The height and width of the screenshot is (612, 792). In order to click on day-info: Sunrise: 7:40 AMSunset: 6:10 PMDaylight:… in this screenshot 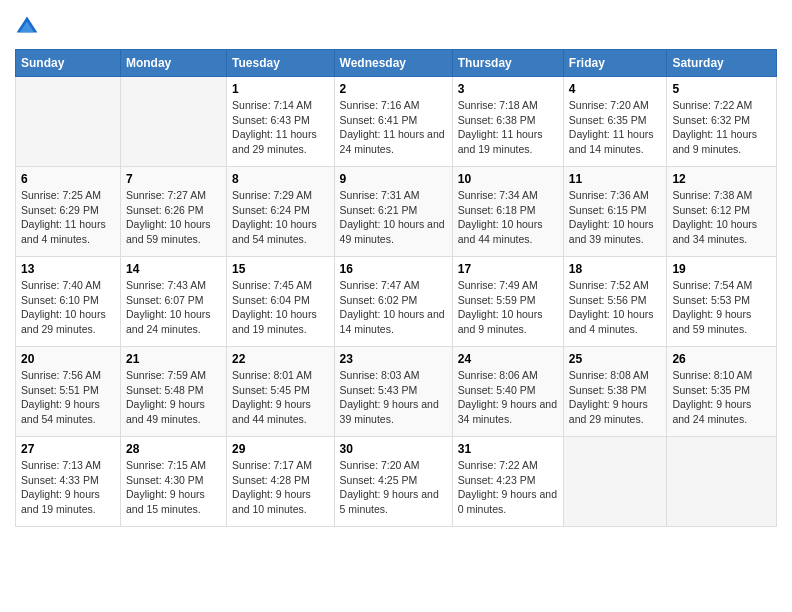, I will do `click(68, 308)`.